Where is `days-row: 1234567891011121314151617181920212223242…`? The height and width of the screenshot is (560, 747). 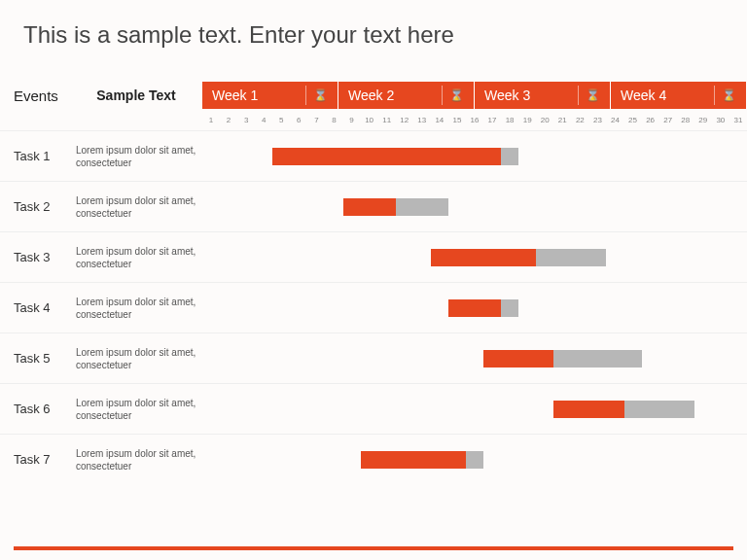 days-row: 1234567891011121314151617181920212223242… is located at coordinates (374, 120).